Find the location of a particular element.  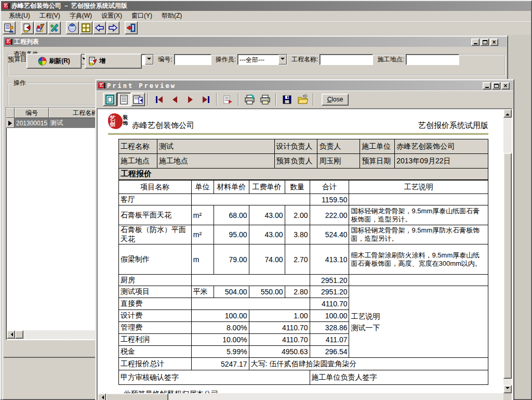

save-button is located at coordinates (287, 99).